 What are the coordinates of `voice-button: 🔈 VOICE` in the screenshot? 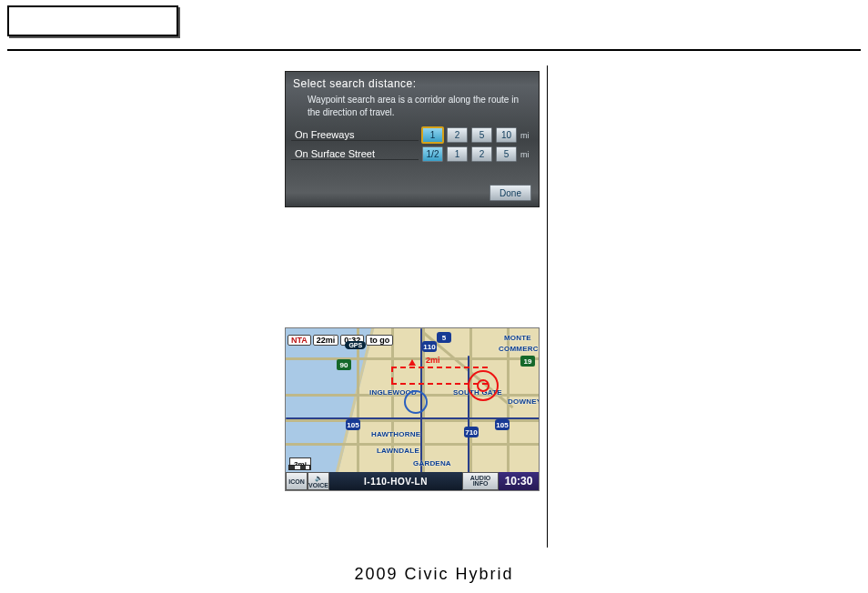 It's located at (318, 481).